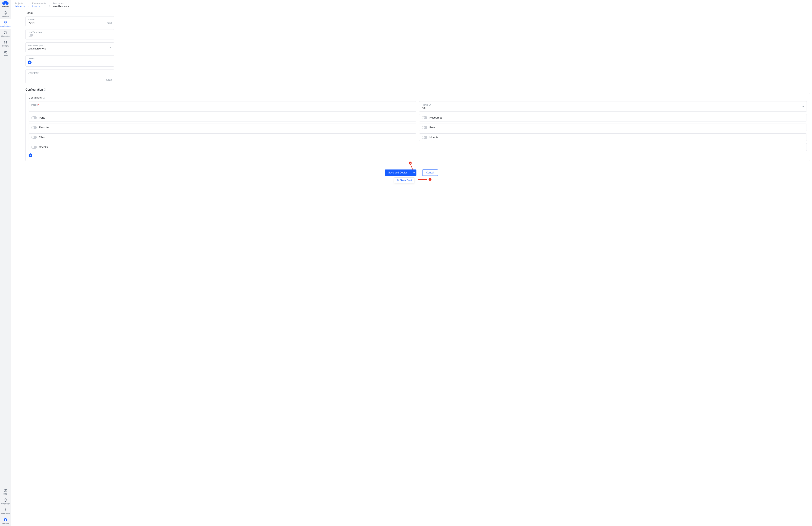 This screenshot has height=526, width=812. Describe the element at coordinates (5, 13) in the screenshot. I see `gauge-icon` at that location.